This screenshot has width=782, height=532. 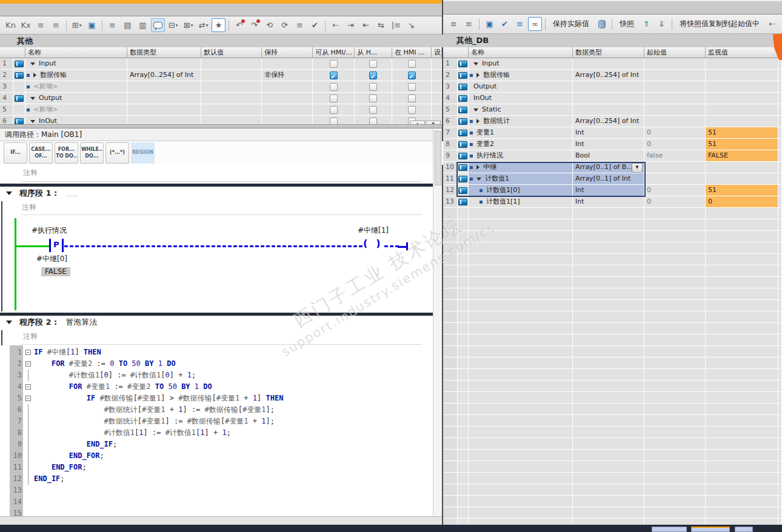 I want to click on code-line: 8 #计数值1[1] := #计数值1[1] + 1;, so click(x=216, y=433).